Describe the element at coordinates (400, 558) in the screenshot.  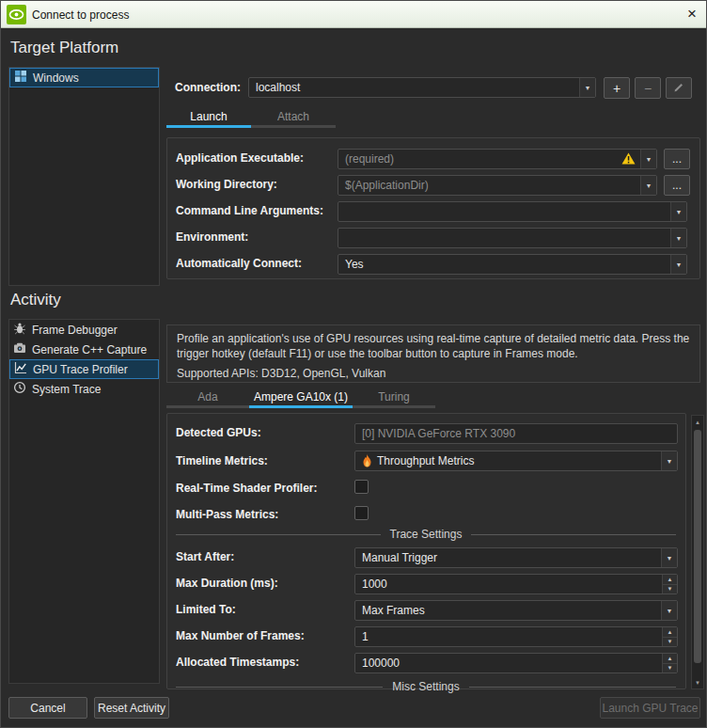
I see `start-after-value: Manual Trigger` at that location.